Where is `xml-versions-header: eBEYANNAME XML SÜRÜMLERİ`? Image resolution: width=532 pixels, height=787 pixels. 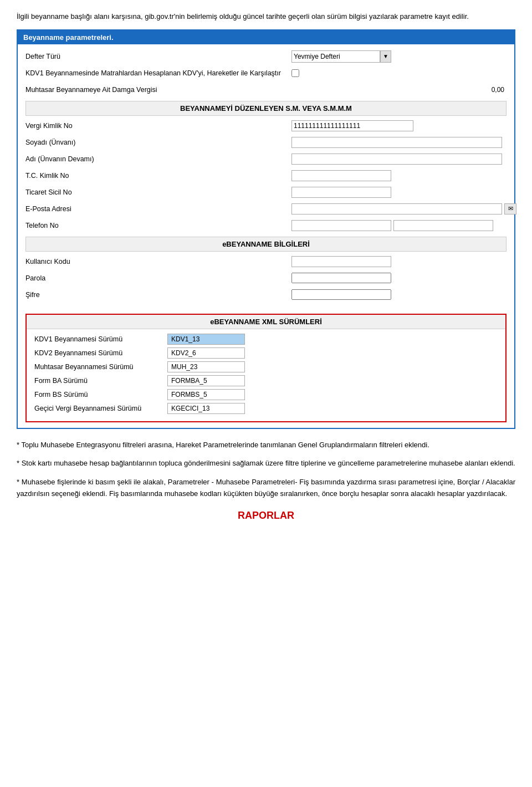
xml-versions-header: eBEYANNAME XML SÜRÜMLERİ is located at coordinates (266, 322).